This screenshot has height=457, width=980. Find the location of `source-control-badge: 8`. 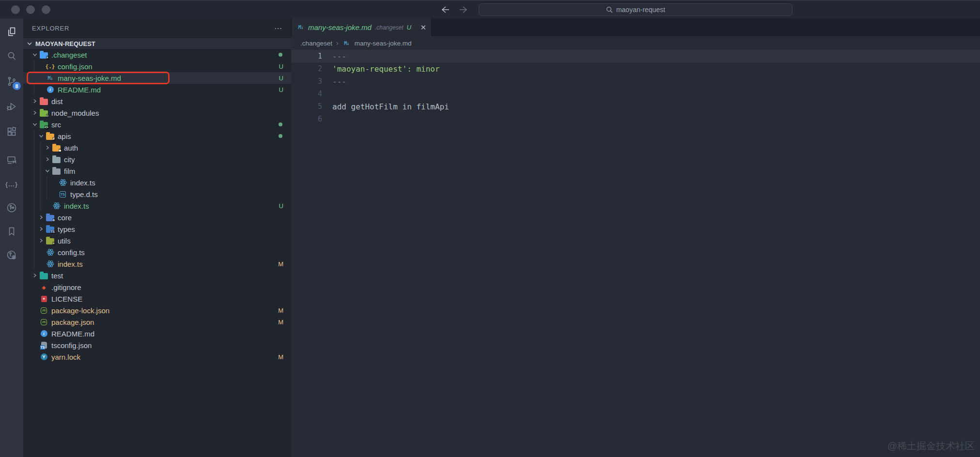

source-control-badge: 8 is located at coordinates (16, 86).